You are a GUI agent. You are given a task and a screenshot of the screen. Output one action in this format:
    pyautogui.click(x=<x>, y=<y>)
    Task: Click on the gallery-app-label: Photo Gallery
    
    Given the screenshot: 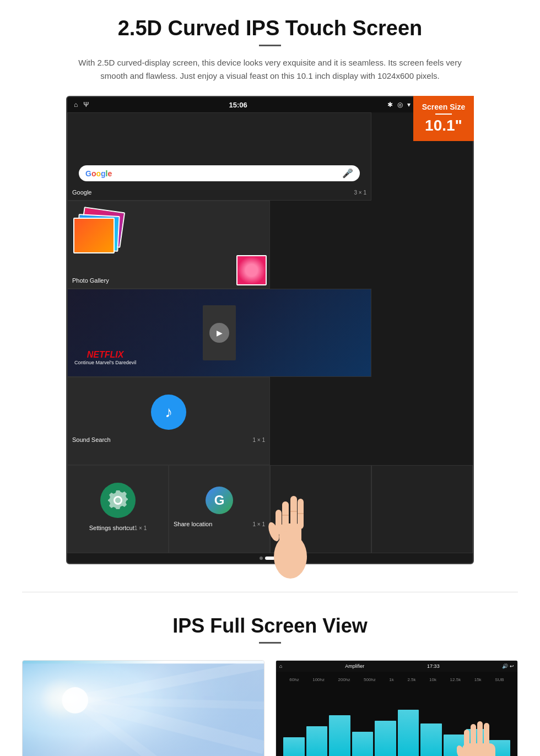 What is the action you would take?
    pyautogui.click(x=90, y=280)
    